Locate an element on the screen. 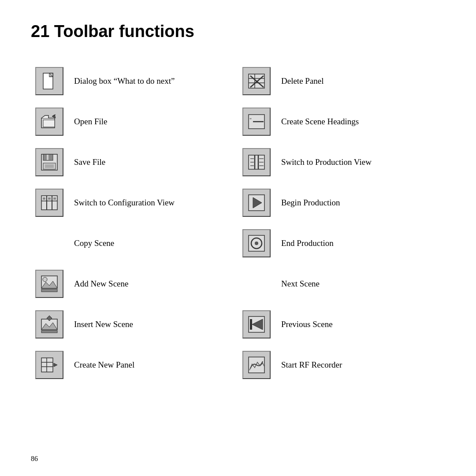 This screenshot has height=476, width=476. list-item: " Create Scene Headings is located at coordinates (342, 122).